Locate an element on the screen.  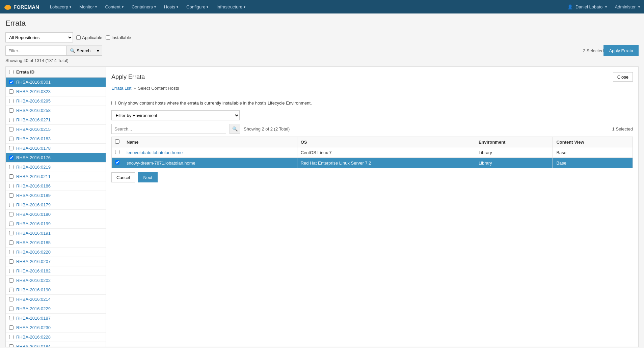
list-item: RHBA-2016:0214 is located at coordinates (56, 299).